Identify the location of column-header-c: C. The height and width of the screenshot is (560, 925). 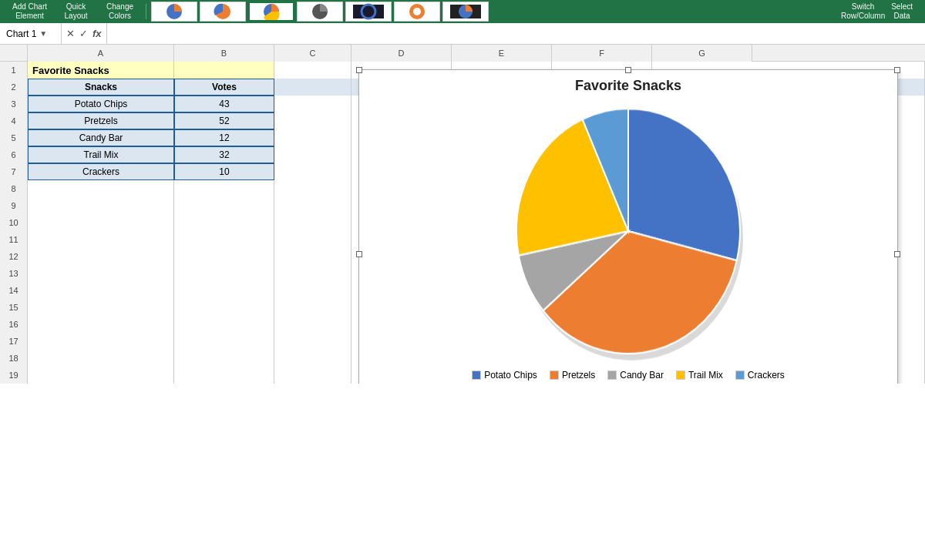
(313, 53).